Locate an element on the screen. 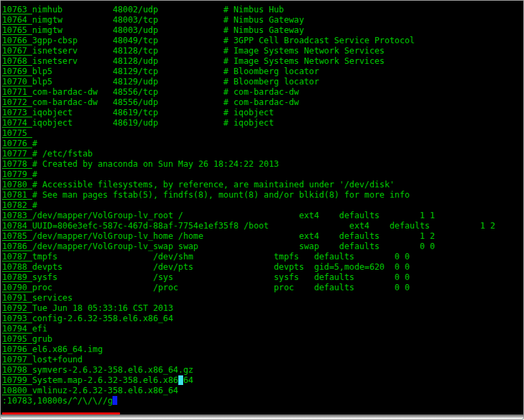 The height and width of the screenshot is (420, 524). line-number: 10783 is located at coordinates (17, 215).